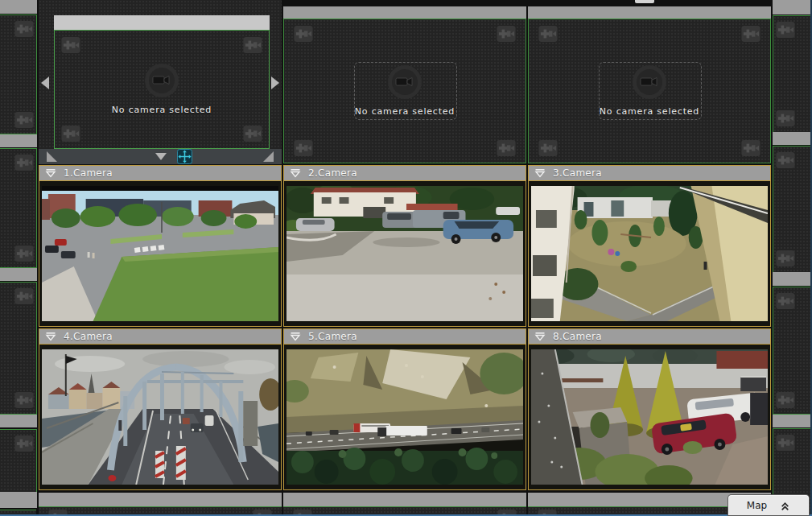 This screenshot has height=516, width=812. Describe the element at coordinates (649, 336) in the screenshot. I see `camera-header-8: 8.Camera` at that location.